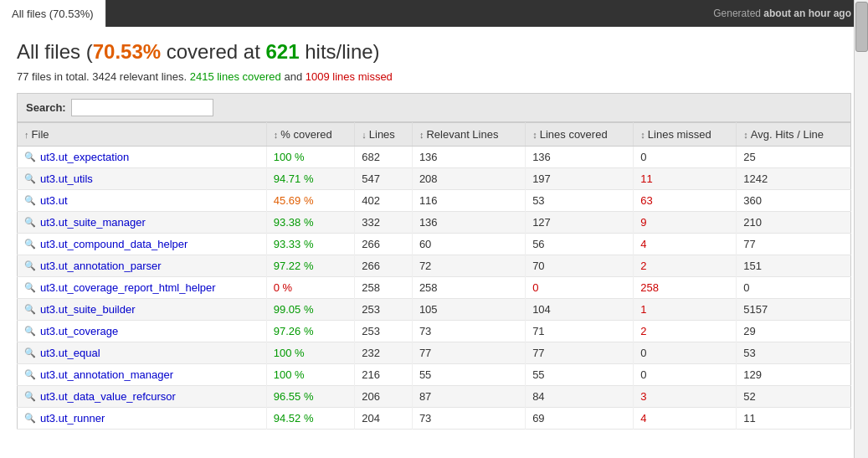 This screenshot has width=868, height=458. I want to click on cell-file: 🔍ut3.ut_suite_builder, so click(142, 310).